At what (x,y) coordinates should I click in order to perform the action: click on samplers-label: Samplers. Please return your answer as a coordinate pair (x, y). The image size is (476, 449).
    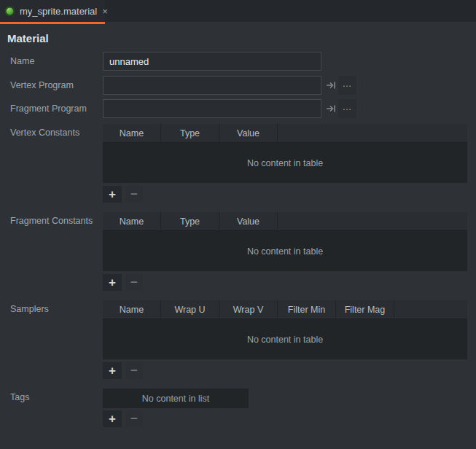
    Looking at the image, I should click on (29, 309).